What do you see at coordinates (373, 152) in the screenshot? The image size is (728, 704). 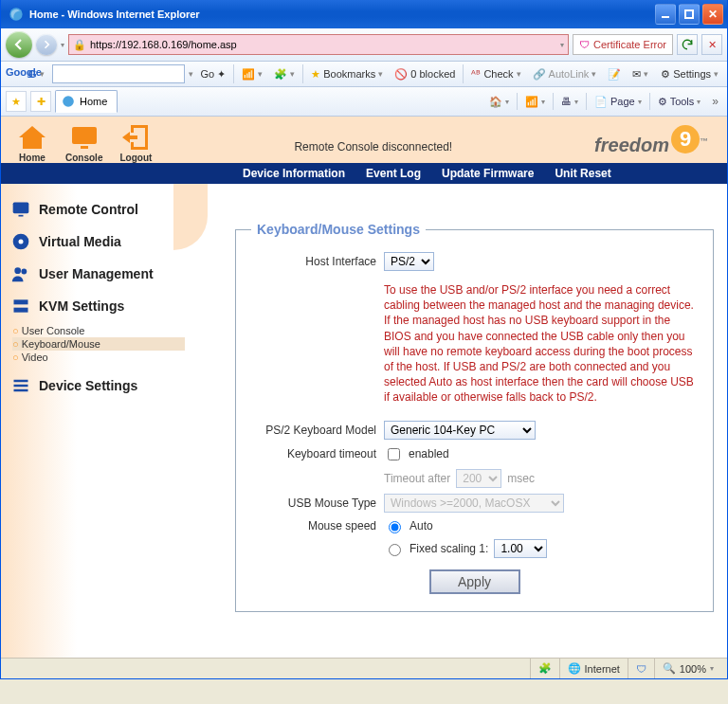 I see `console-status-message: Remote Console disconnected!` at bounding box center [373, 152].